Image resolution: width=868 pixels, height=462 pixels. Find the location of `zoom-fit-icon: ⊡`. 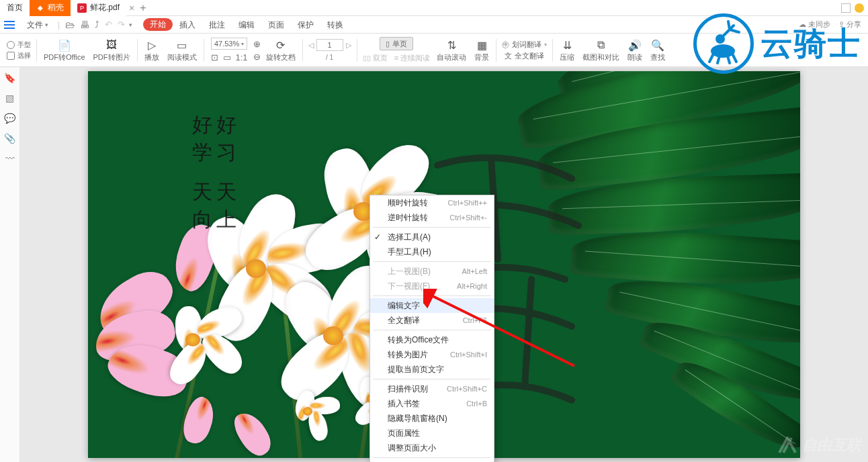

zoom-fit-icon: ⊡ is located at coordinates (215, 58).